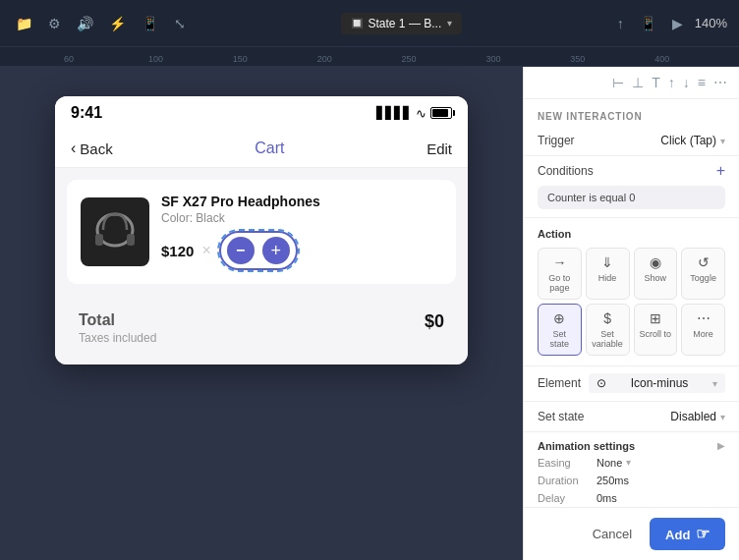 Image resolution: width=739 pixels, height=560 pixels. What do you see at coordinates (394, 113) in the screenshot?
I see `signal-icon: ▋▋▋▋` at bounding box center [394, 113].